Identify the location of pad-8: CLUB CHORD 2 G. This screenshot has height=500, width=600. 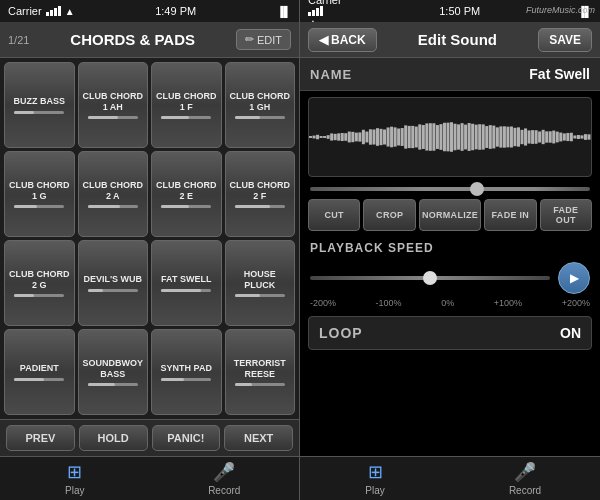
(40, 283).